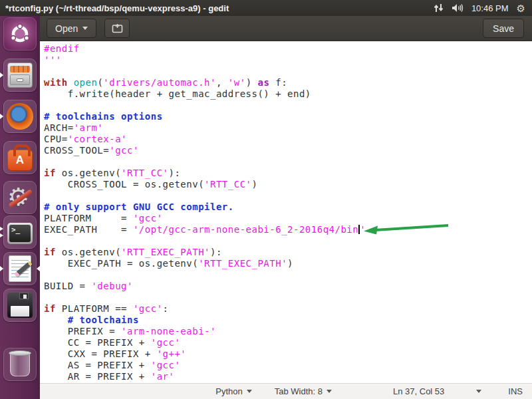  I want to click on launcher-item-terminal: >_, so click(20, 232).